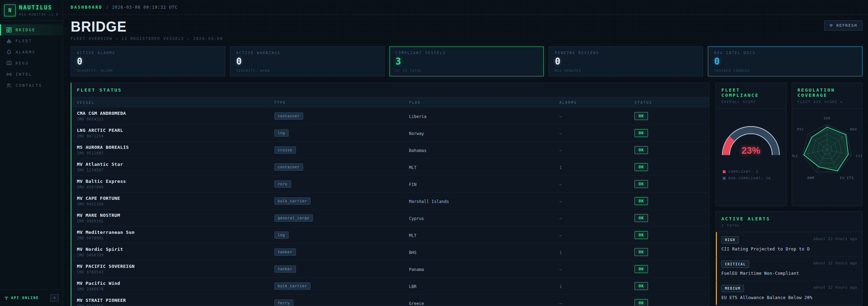 Image resolution: width=868 pixels, height=306 pixels. I want to click on breadcrumb: DASHBOARD, so click(87, 7).